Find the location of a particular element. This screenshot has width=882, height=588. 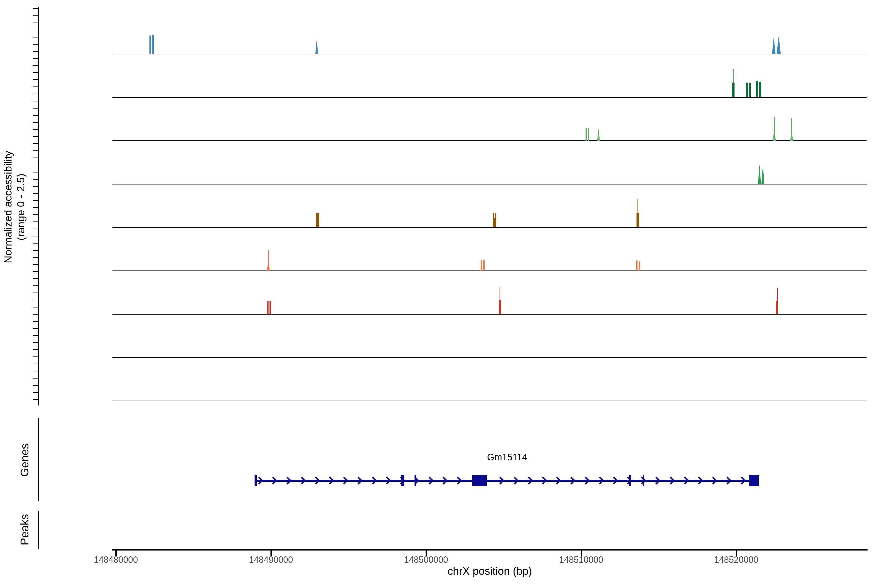

peaks-axis-bracket is located at coordinates (39, 530).